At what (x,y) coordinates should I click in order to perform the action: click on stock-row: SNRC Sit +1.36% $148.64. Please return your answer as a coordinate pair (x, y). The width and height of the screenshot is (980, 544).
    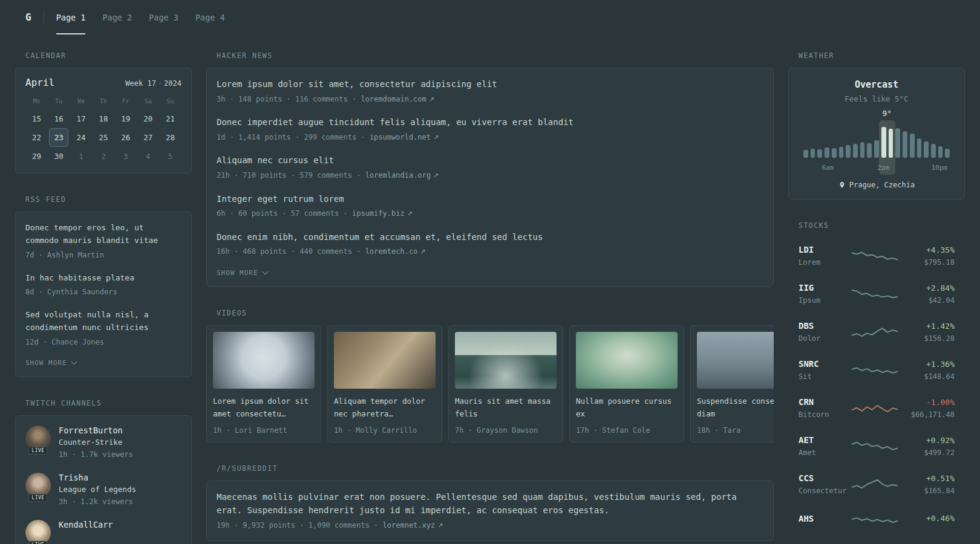
    Looking at the image, I should click on (877, 371).